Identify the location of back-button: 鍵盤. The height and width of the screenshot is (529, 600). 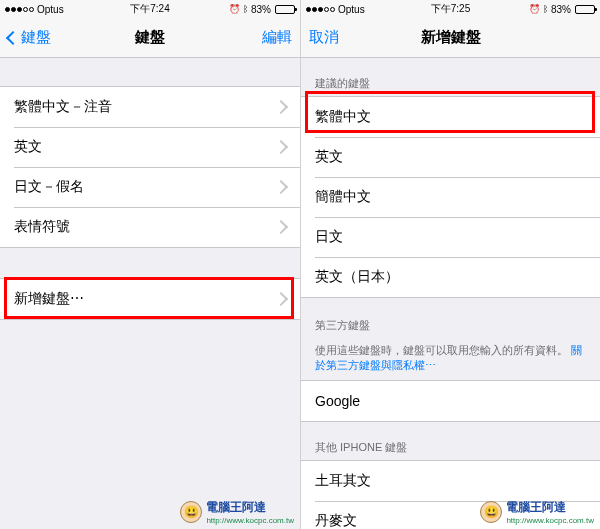
(30, 38).